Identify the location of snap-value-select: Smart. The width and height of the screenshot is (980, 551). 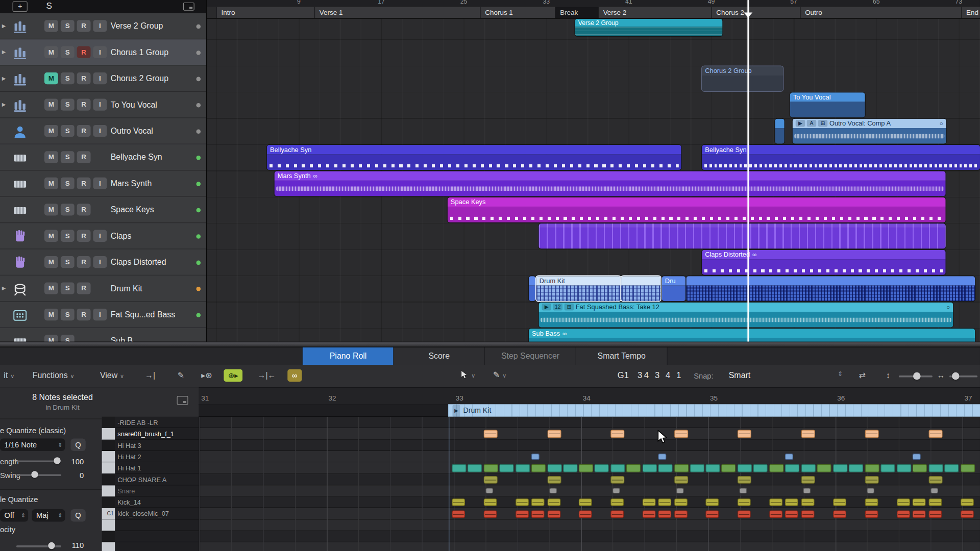
(740, 375).